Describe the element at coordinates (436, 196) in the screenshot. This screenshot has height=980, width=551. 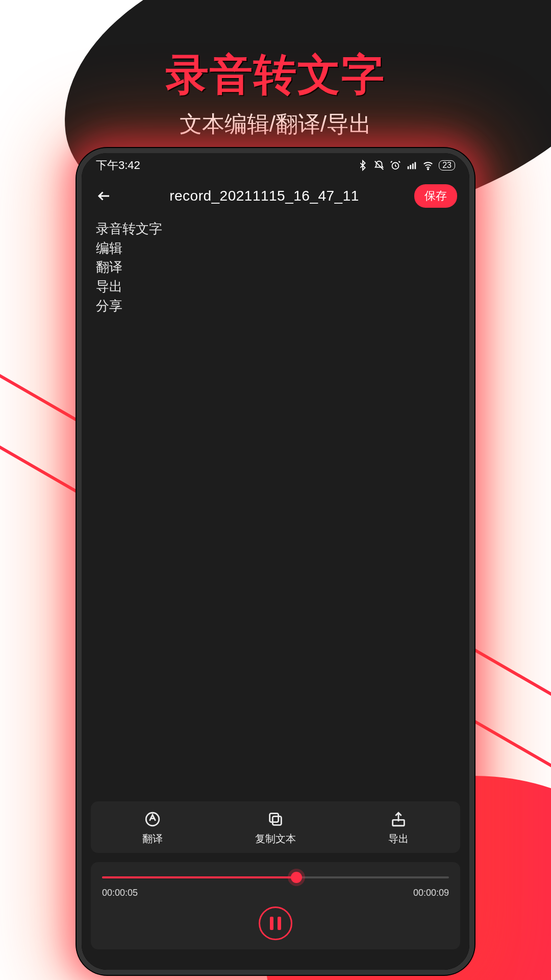
I see `save-button: 保存` at that location.